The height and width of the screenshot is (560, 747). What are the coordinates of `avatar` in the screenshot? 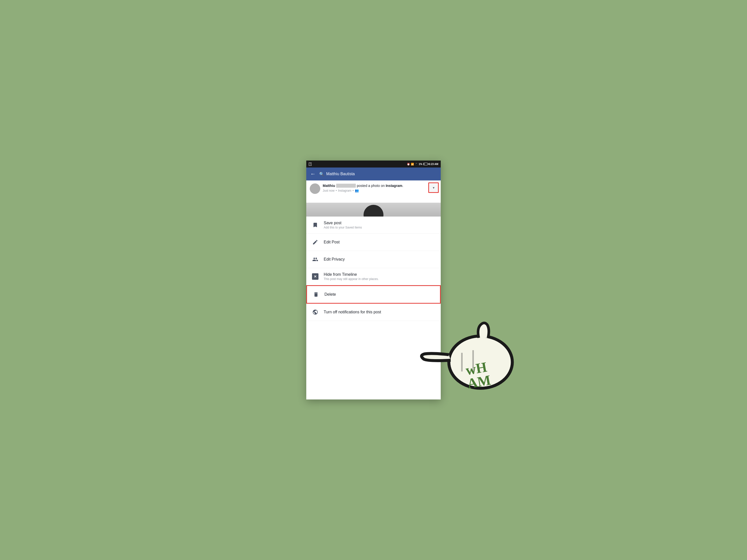 It's located at (315, 188).